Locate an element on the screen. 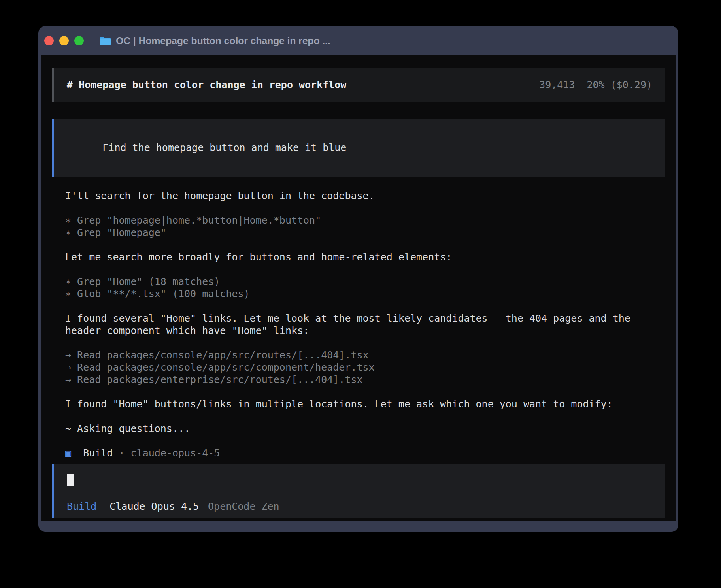 The width and height of the screenshot is (721, 588). session-stats: 39,413 20% ($0.29) is located at coordinates (596, 85).